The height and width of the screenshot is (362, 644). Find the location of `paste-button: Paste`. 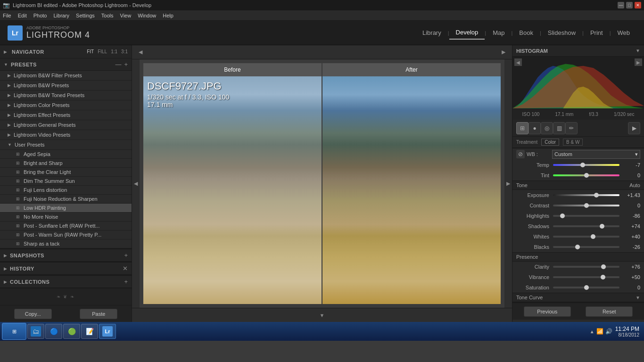

paste-button: Paste is located at coordinates (99, 314).